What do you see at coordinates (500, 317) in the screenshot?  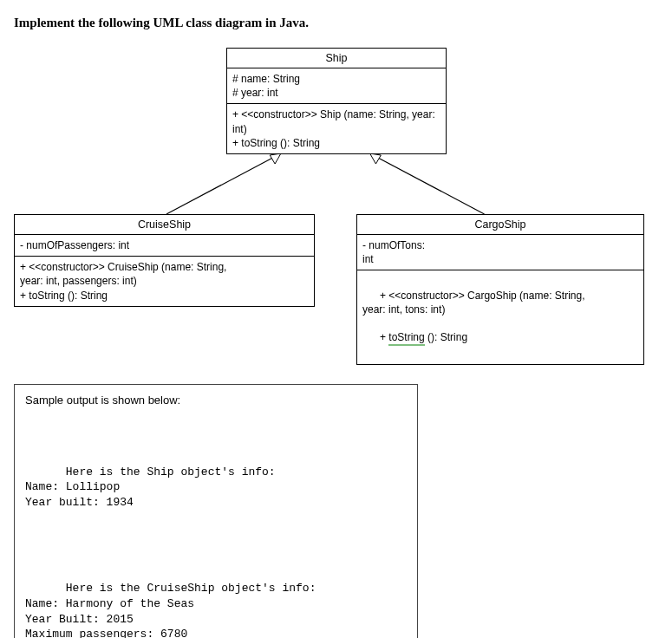 I see `uml-class-cargoship-ops: + <<constructor>> CargoShip (name: Strin…` at bounding box center [500, 317].